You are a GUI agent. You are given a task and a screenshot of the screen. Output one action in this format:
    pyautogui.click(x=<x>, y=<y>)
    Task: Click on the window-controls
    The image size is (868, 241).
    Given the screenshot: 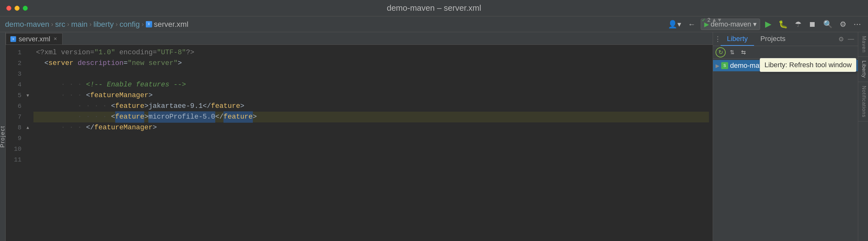 What is the action you would take?
    pyautogui.click(x=17, y=8)
    